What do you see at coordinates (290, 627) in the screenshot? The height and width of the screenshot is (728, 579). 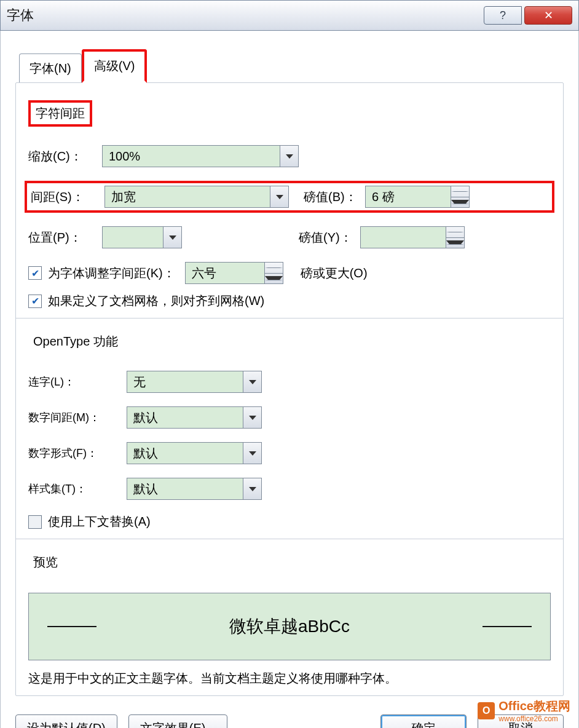 I see `preview-box: 微软卓越aBbCc` at bounding box center [290, 627].